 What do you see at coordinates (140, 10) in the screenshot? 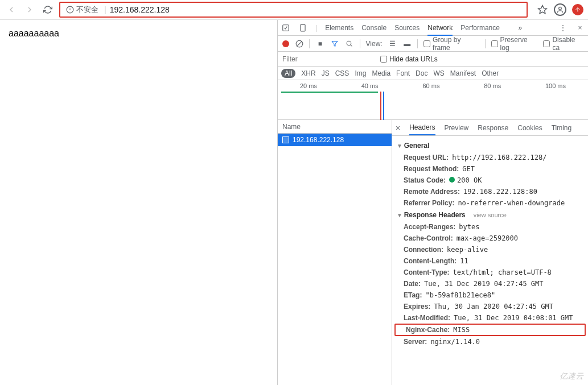
I see `url-text: 192.168.222.128` at bounding box center [140, 10].